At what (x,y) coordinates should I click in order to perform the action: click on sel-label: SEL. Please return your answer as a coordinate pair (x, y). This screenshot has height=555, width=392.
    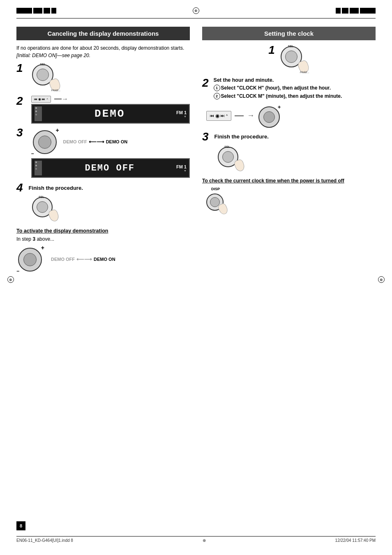
    Looking at the image, I should click on (43, 64).